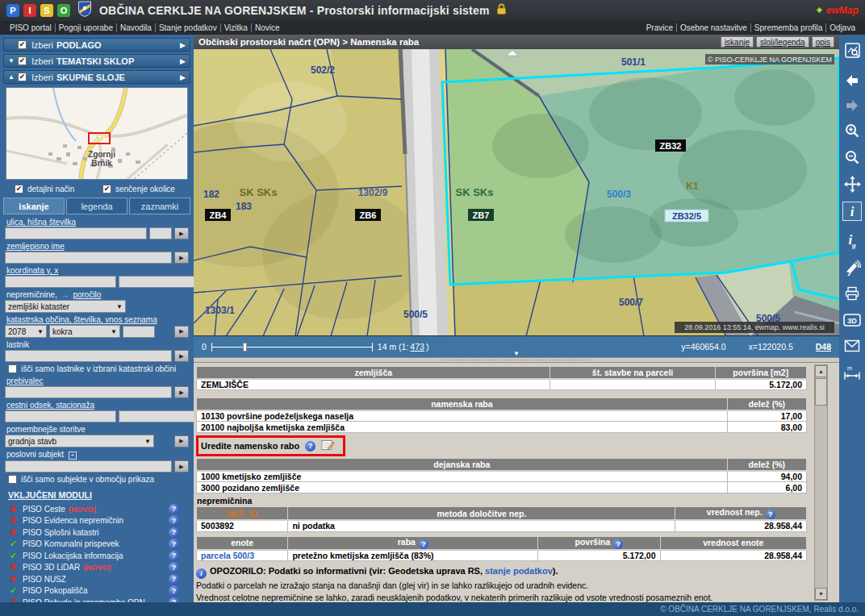  Describe the element at coordinates (783, 42) in the screenshot. I see `map-button-sloji-legenda: sloji/legenda` at that location.